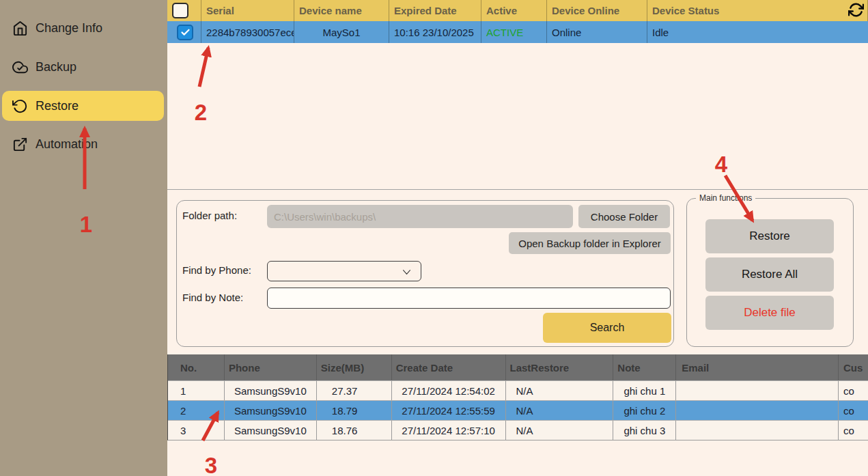  Describe the element at coordinates (197, 410) in the screenshot. I see `backup-no: 2` at that location.